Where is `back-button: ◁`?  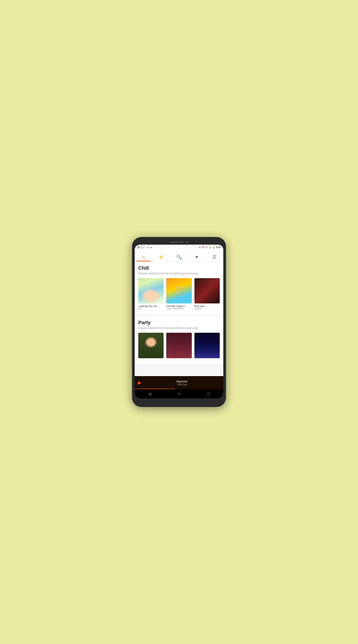 back-button: ◁ is located at coordinates (150, 394).